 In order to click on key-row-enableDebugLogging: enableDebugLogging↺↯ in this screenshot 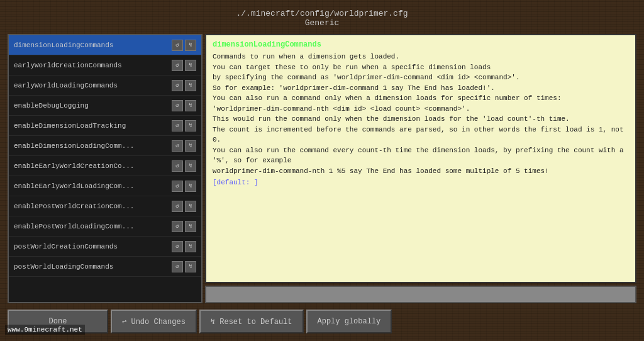, I will do `click(105, 106)`.